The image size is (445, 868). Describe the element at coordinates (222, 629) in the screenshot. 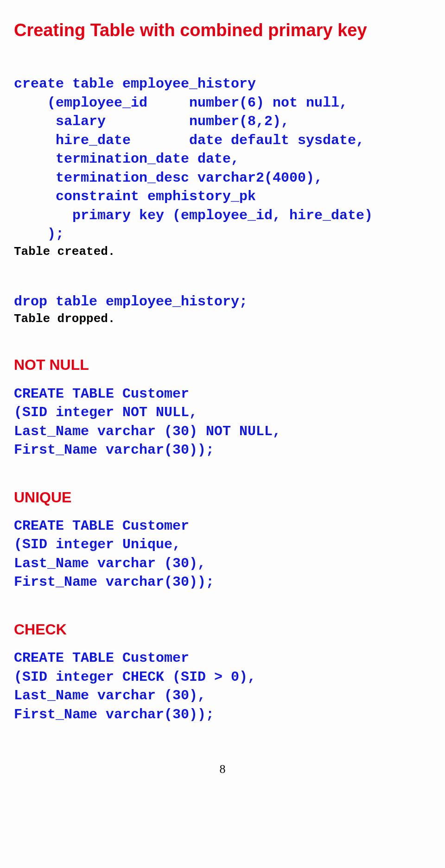

I see `heading-check: CHECK` at that location.